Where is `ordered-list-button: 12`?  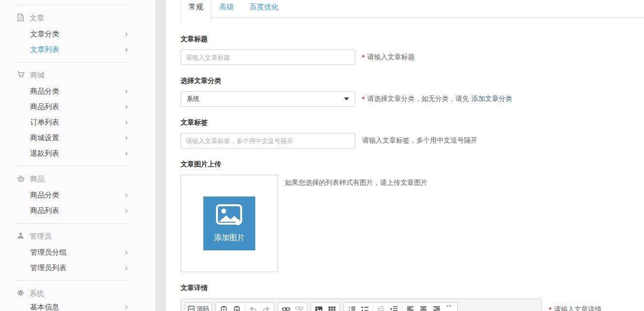 ordered-list-button: 12 is located at coordinates (352, 308).